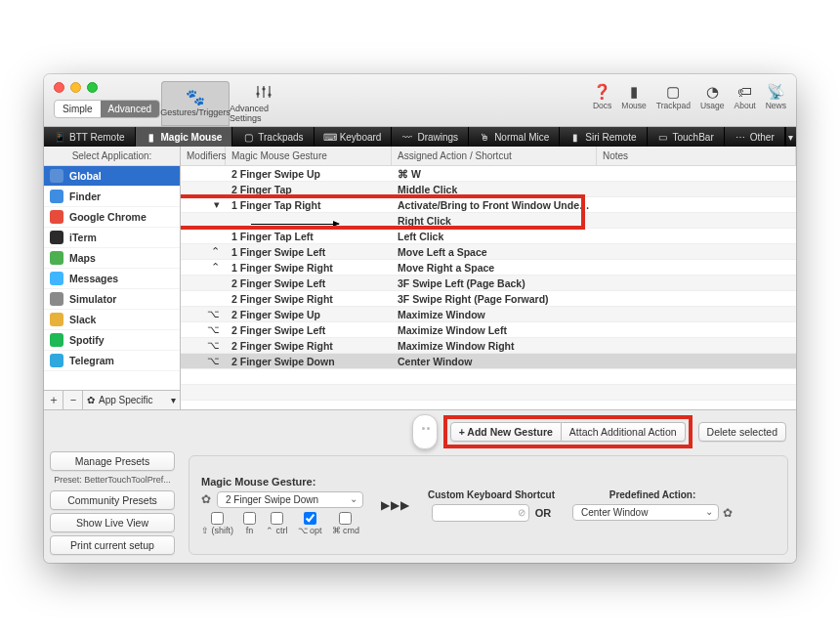 The width and height of the screenshot is (840, 637). Describe the element at coordinates (652, 505) in the screenshot. I see `predefined-action-config: Predefined Action: Center Window ✿` at that location.